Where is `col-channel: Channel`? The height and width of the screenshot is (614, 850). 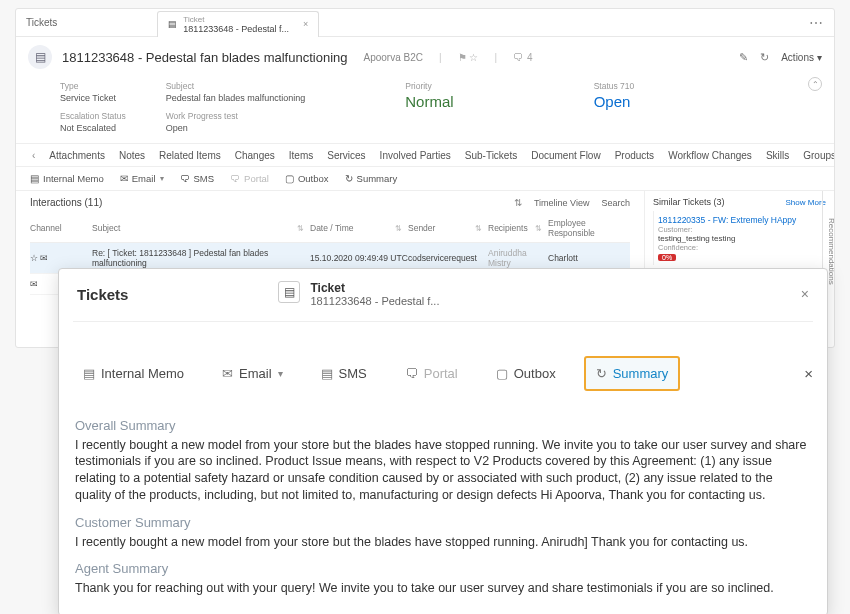
col-channel: Channel is located at coordinates (46, 228).